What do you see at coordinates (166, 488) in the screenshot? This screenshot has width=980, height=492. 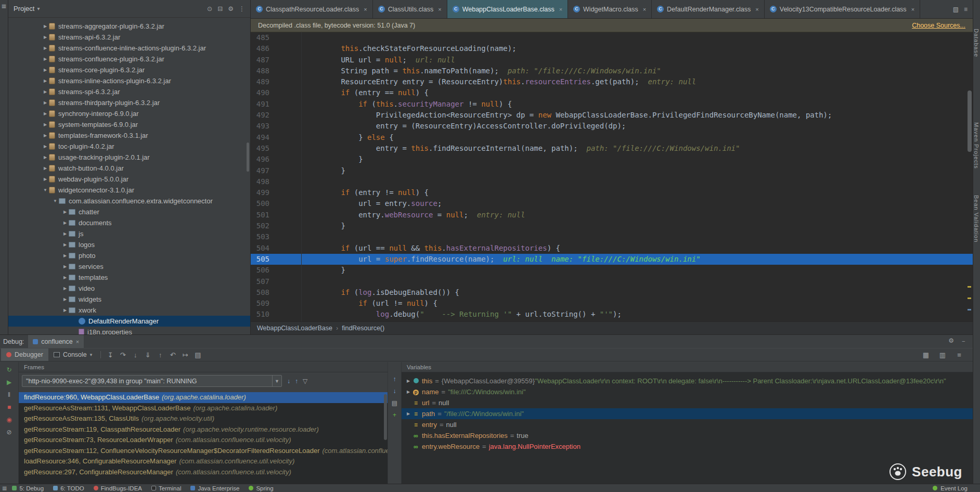 I see `status-item: Terminal` at bounding box center [166, 488].